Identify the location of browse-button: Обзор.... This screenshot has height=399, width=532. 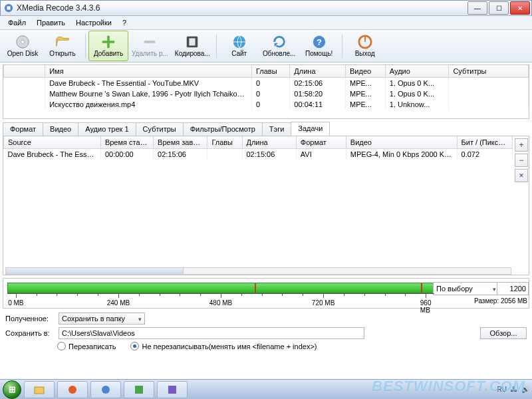
(503, 333).